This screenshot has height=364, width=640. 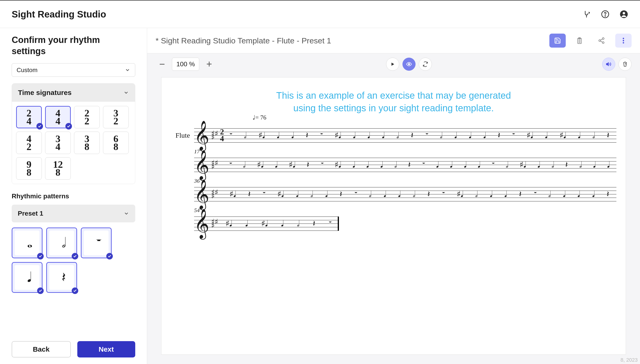 What do you see at coordinates (74, 134) in the screenshot?
I see `time-signatures-card: Time signatures 244422324234386898128` at bounding box center [74, 134].